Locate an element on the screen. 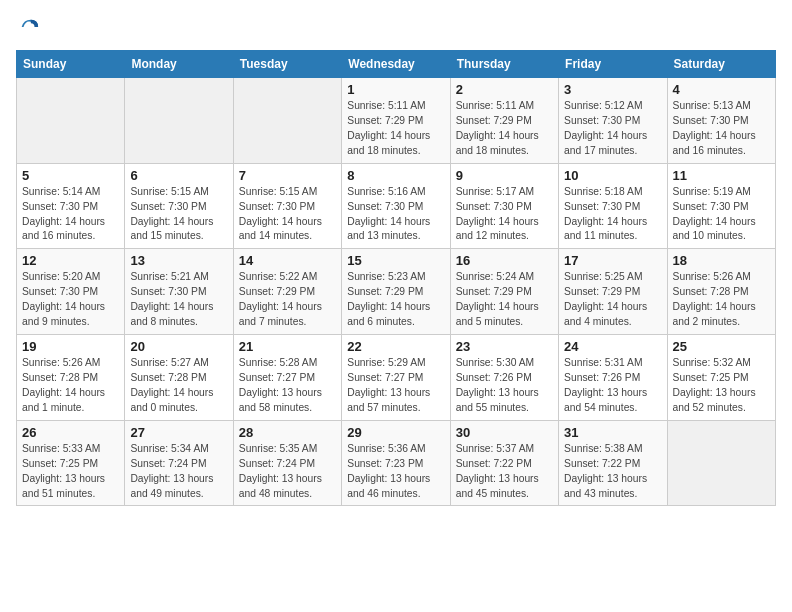 This screenshot has width=792, height=612. calendar-header-row: SundayMondayTuesdayWednesdayThursdayFrid… is located at coordinates (396, 64).